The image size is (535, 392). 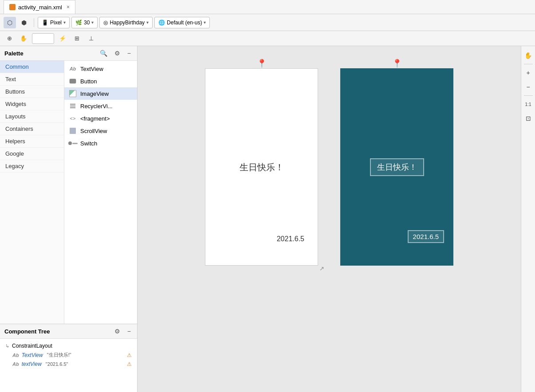 I want to click on fragment-icon: <>, so click(x=73, y=118).